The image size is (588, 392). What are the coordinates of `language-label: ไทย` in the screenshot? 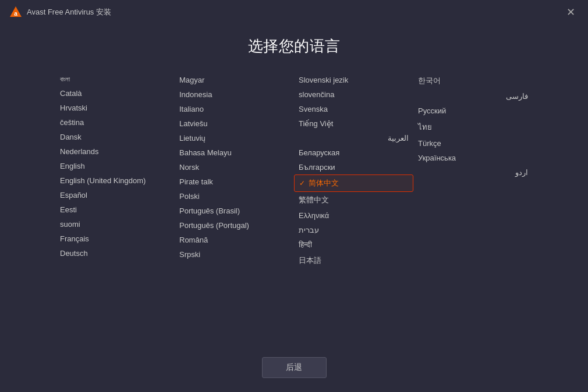 It's located at (425, 127).